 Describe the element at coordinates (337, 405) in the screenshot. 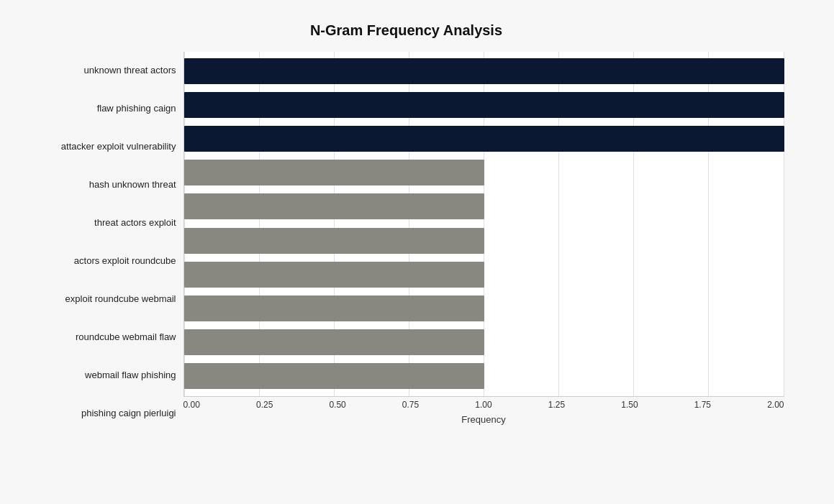

I see `x-tick: 0.50` at that location.